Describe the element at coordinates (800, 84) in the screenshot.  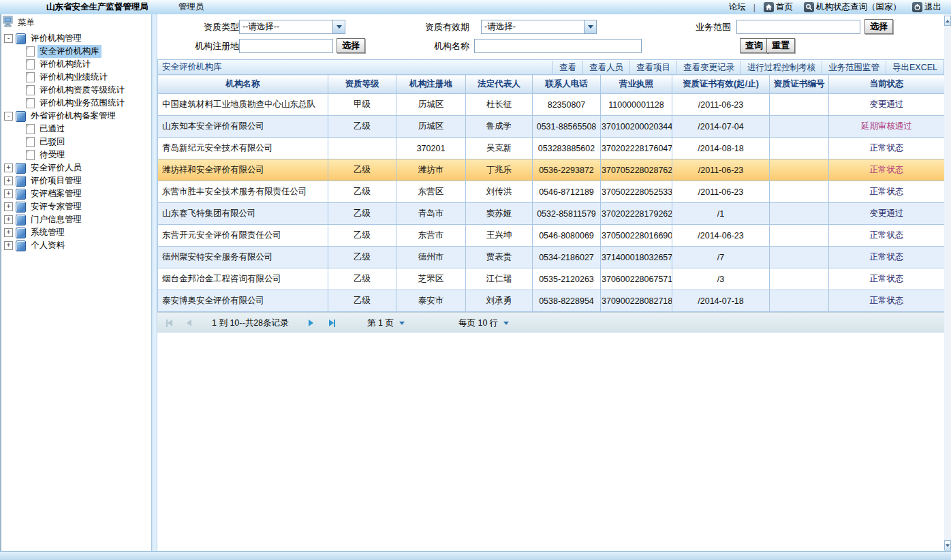
I see `column-header: 资质证书编号` at that location.